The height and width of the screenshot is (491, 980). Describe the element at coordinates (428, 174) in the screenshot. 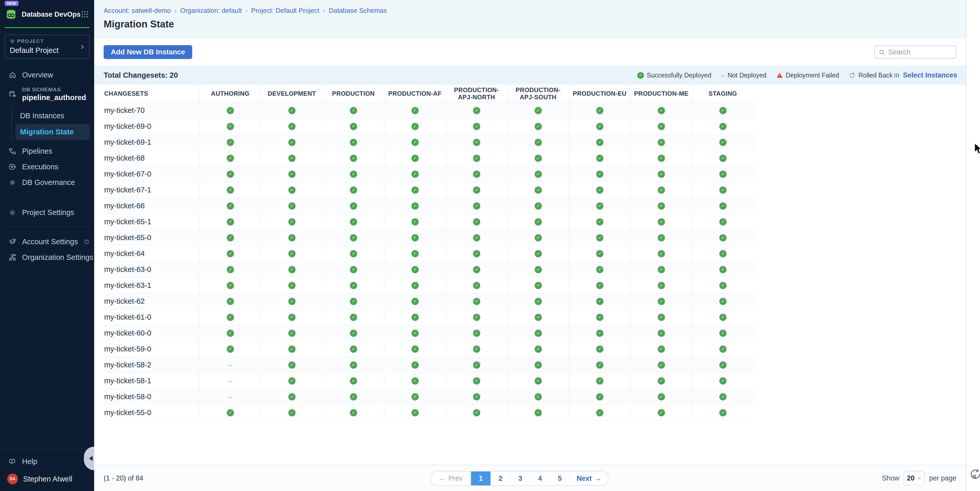

I see `table-row: my-ticket-67-0✓✓✓✓✓✓✓✓✓` at that location.